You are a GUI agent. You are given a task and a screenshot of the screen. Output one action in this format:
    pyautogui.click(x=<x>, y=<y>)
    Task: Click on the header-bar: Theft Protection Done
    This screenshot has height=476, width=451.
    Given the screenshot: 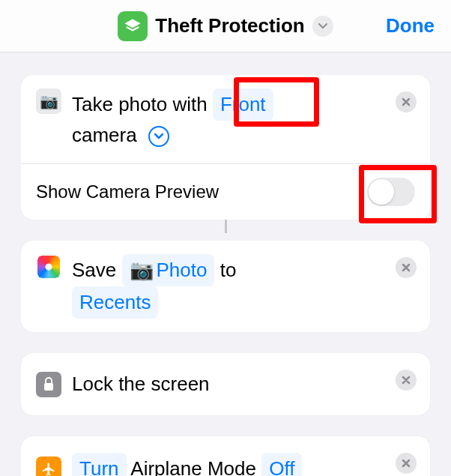 What is the action you would take?
    pyautogui.click(x=226, y=26)
    